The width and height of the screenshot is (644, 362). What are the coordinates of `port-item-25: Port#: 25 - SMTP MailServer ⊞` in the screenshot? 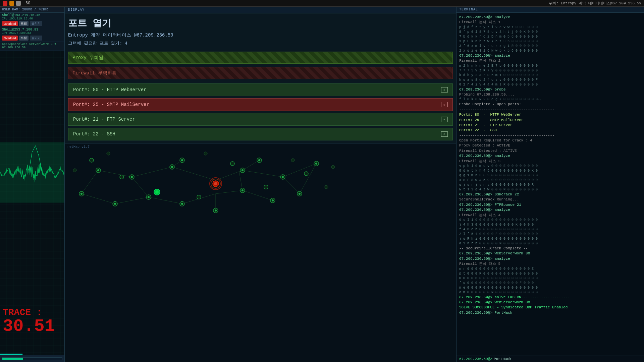 It's located at (260, 105).